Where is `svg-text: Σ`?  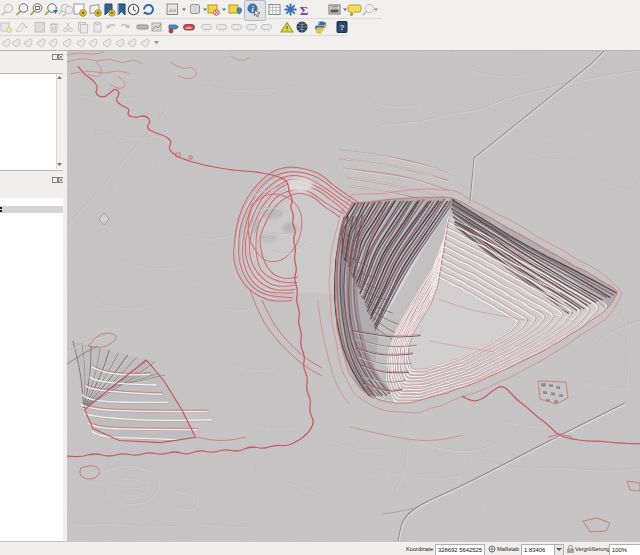 svg-text: Σ is located at coordinates (304, 10).